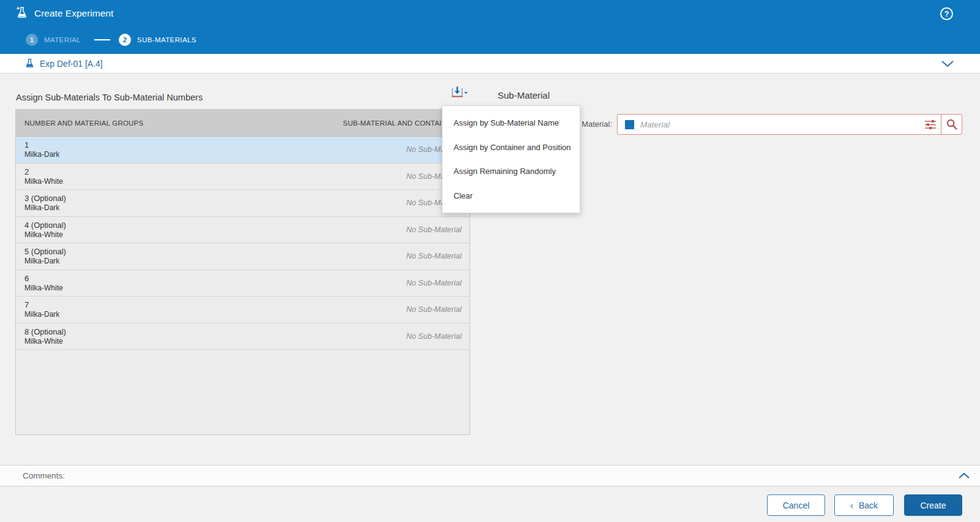  What do you see at coordinates (790, 124) in the screenshot?
I see `material-search-box` at bounding box center [790, 124].